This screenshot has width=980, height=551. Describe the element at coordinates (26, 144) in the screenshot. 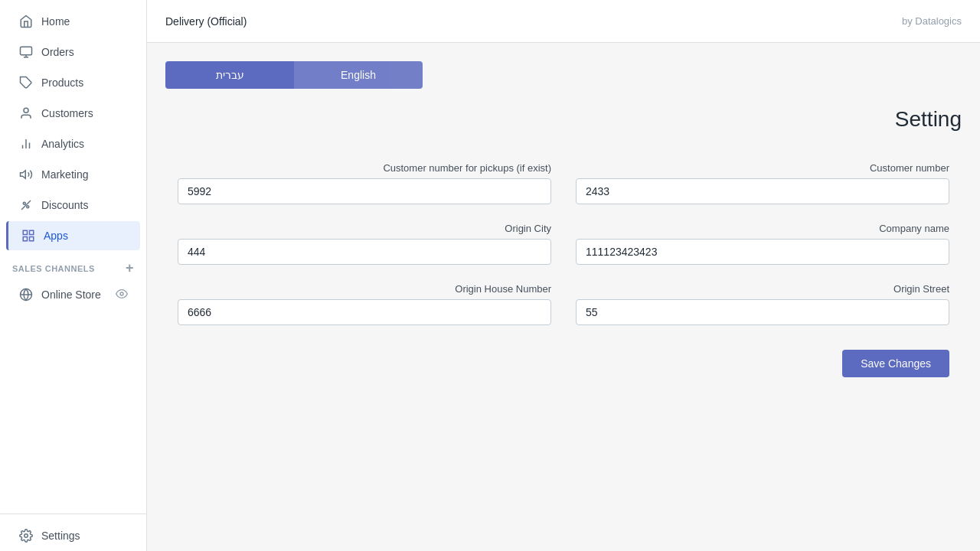

I see `analytics-icon` at that location.